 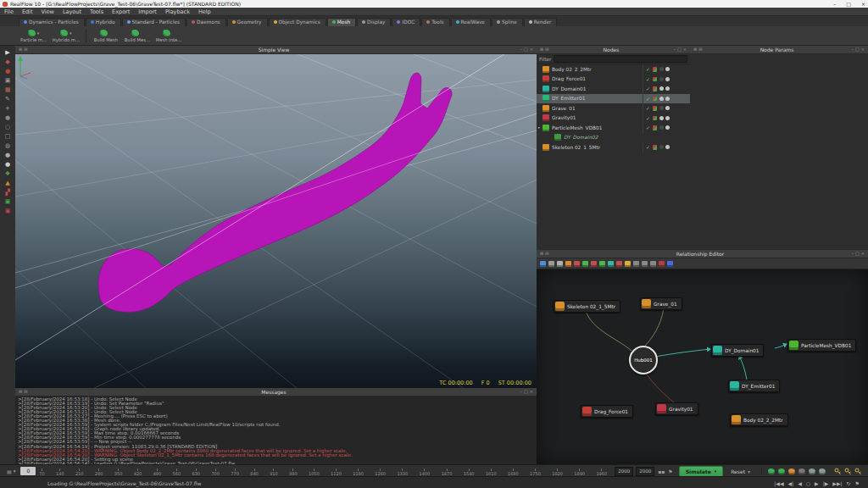 I want to click on sidebar-tool-icon: ▶, so click(x=7, y=53).